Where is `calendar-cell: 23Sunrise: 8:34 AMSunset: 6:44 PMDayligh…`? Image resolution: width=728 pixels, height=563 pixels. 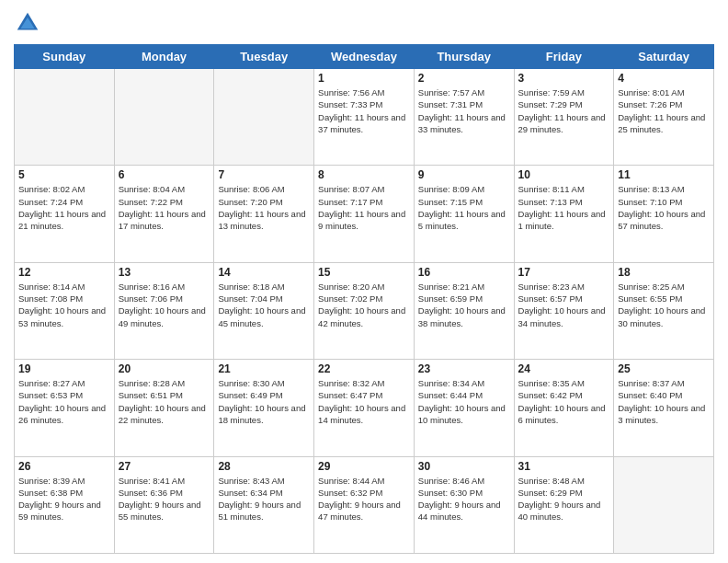 calendar-cell: 23Sunrise: 8:34 AMSunset: 6:44 PMDayligh… is located at coordinates (463, 408).